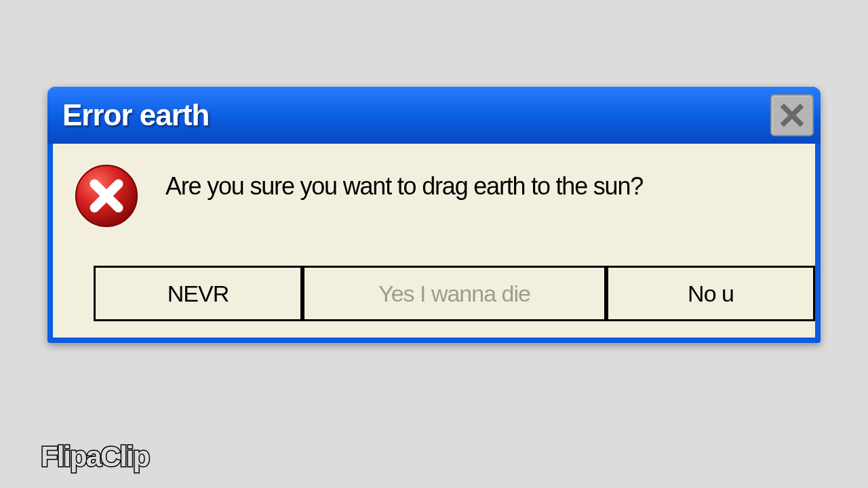  What do you see at coordinates (434, 293) in the screenshot?
I see `button-row: NEVR Yes I wanna die No u` at bounding box center [434, 293].